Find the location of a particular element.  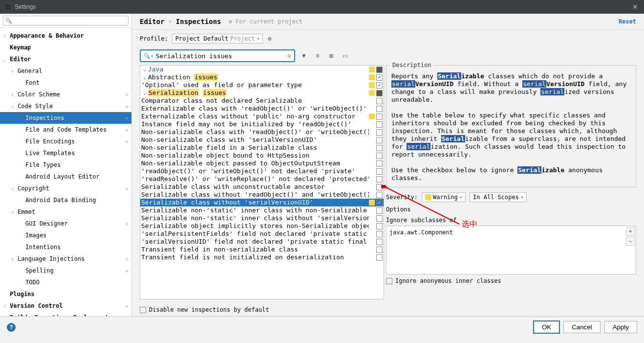

inspection-row: Serializable object implicitly stores no… is located at coordinates (262, 226).